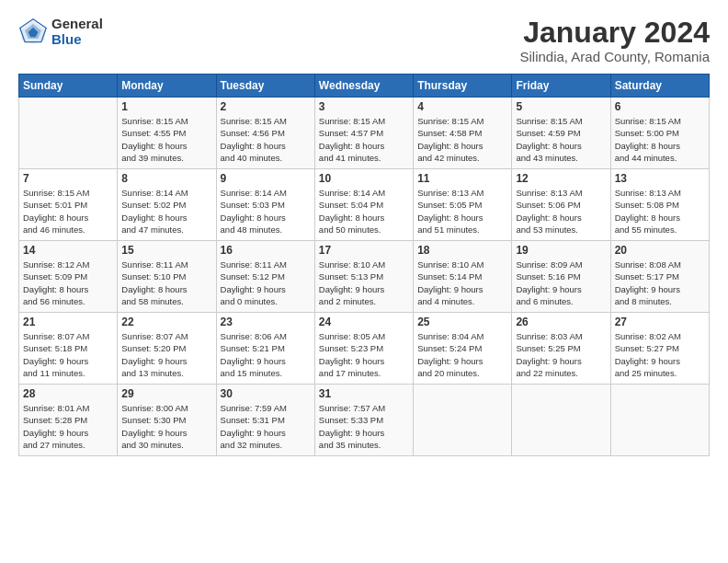 The height and width of the screenshot is (563, 728). What do you see at coordinates (68, 355) in the screenshot?
I see `day-info-21: Sunrise: 8:07 AMSunset: 5:18 PMDaylight:…` at bounding box center [68, 355].